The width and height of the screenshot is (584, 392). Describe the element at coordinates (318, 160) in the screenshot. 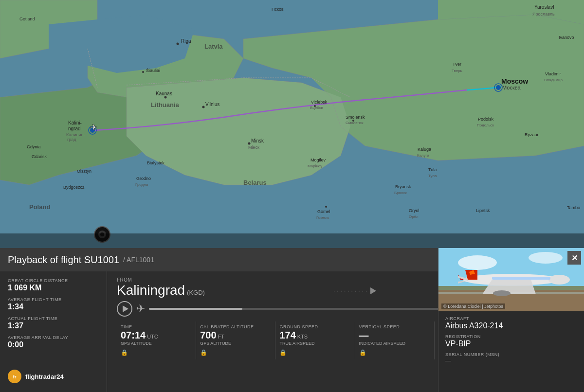

I see `svg-text: Mogilev` at that location.